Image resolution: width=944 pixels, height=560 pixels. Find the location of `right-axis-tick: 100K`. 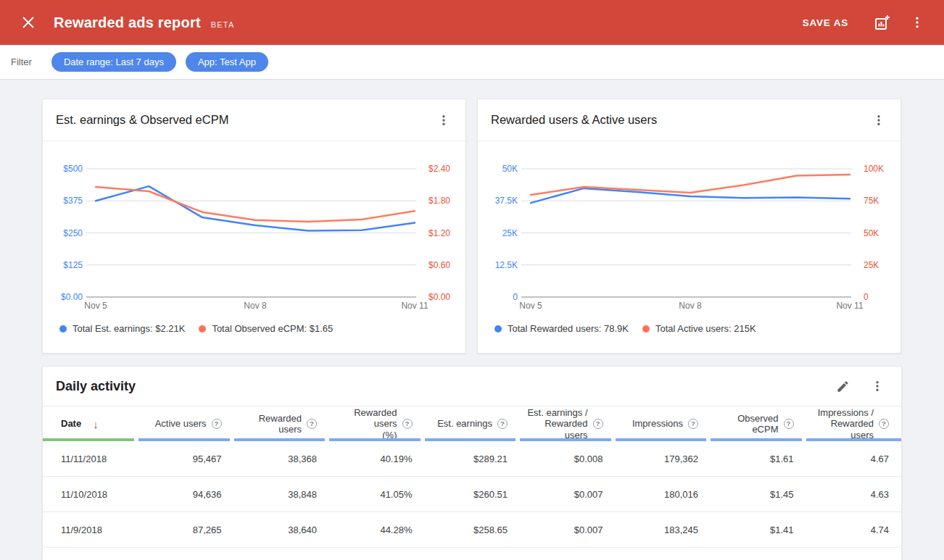

right-axis-tick: 100K is located at coordinates (874, 169).